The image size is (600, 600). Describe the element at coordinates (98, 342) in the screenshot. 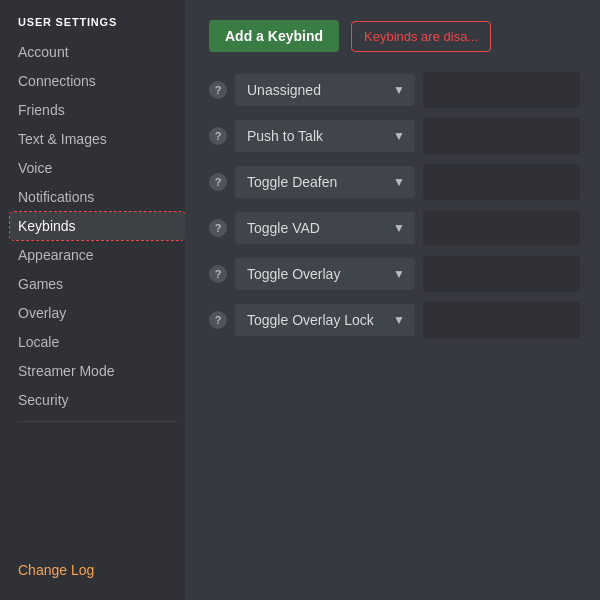

I see `sidebar-item-locale: Locale` at that location.